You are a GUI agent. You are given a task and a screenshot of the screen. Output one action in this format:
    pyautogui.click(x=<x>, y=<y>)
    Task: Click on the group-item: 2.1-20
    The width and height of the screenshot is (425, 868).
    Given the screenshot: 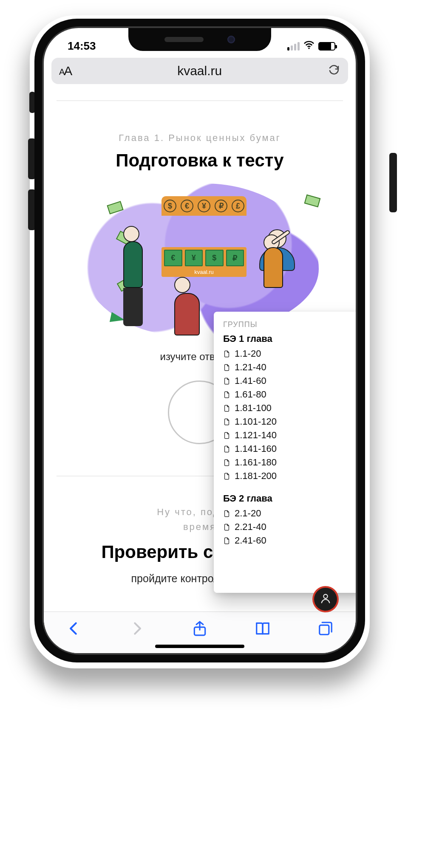 What is the action you would take?
    pyautogui.click(x=289, y=513)
    